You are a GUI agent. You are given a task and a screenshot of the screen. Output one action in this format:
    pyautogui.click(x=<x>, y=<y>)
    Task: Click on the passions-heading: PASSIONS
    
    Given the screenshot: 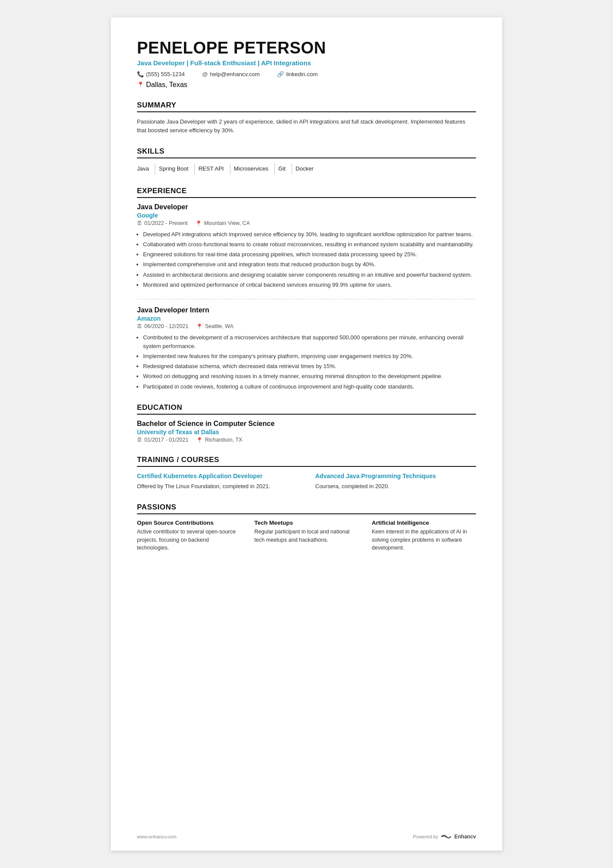 What is the action you would take?
    pyautogui.click(x=306, y=509)
    